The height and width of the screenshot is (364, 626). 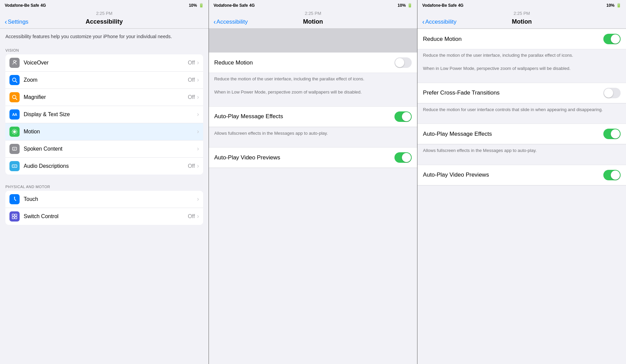 What do you see at coordinates (313, 5) in the screenshot?
I see `status-bar-2: Vodafone-Be Safe 4G 10% 🔋` at bounding box center [313, 5].